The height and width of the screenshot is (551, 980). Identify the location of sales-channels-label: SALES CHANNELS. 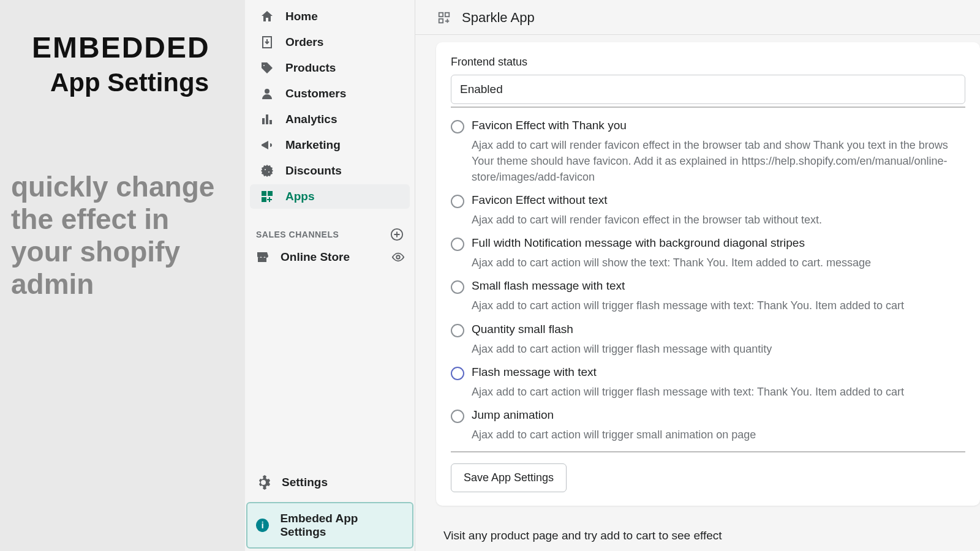
(298, 234).